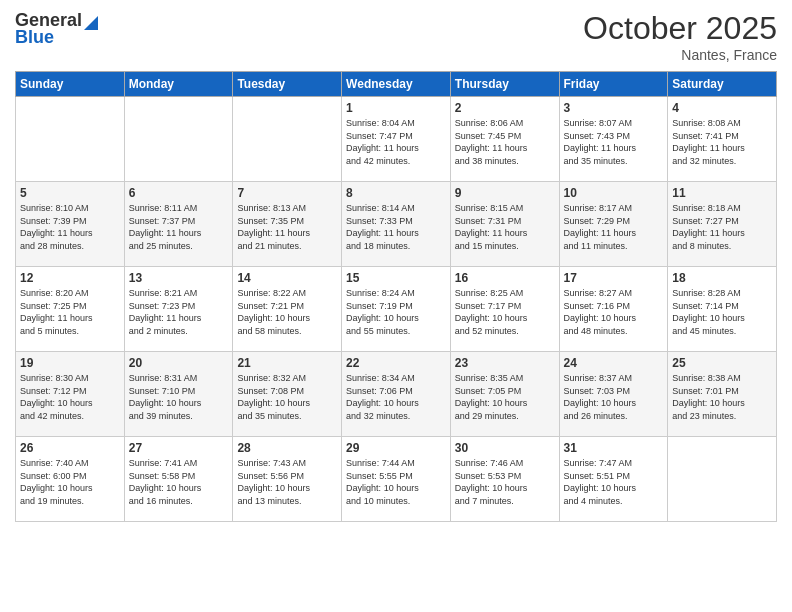 This screenshot has height=612, width=792. Describe the element at coordinates (70, 278) in the screenshot. I see `day-number: 12` at that location.